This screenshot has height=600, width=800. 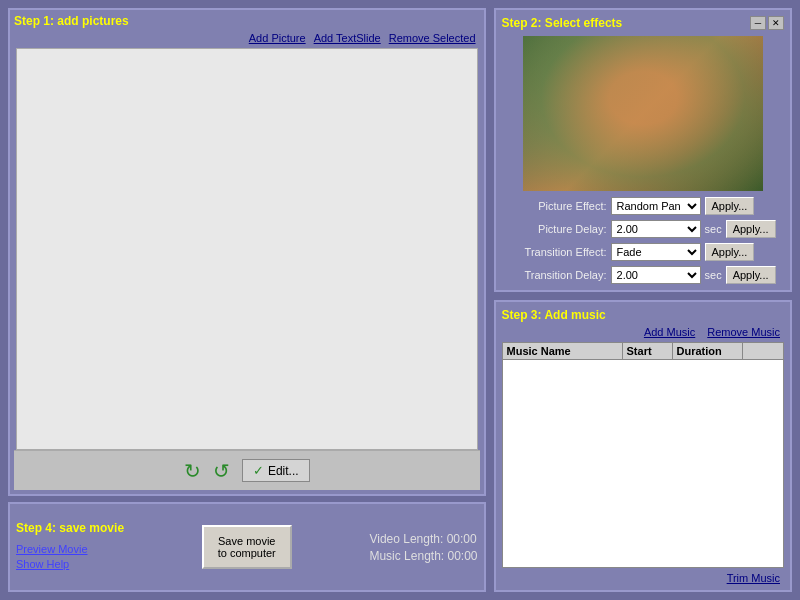 I want to click on picture-effect-label: Picture Effect:, so click(x=554, y=206).